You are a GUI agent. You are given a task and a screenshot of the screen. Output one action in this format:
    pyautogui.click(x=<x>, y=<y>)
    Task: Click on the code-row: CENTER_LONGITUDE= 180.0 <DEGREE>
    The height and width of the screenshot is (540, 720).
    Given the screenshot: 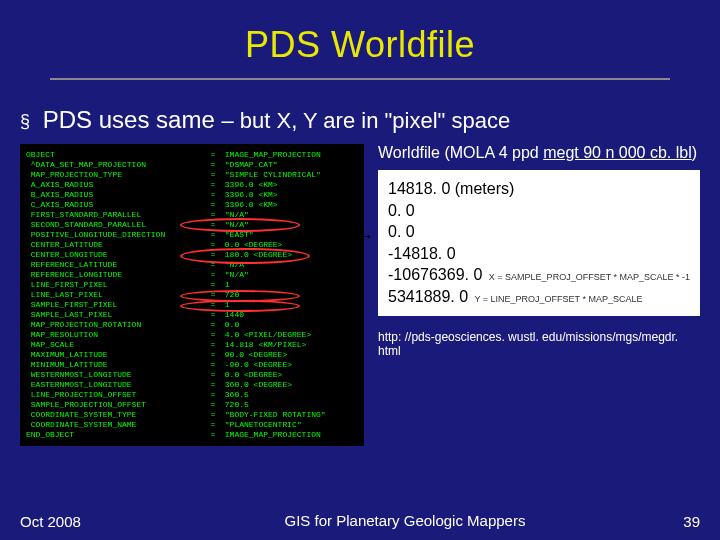 What is the action you would take?
    pyautogui.click(x=192, y=255)
    